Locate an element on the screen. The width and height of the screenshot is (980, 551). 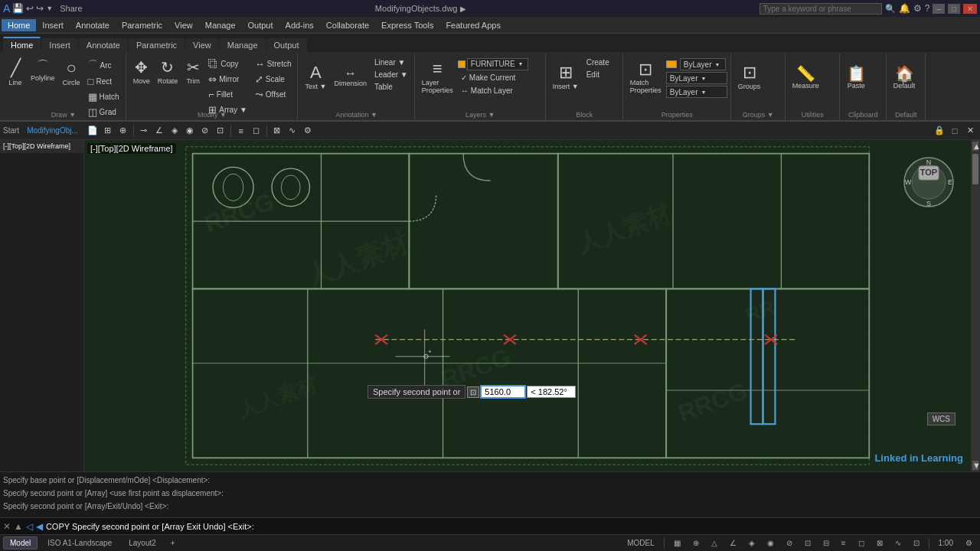
search-input is located at coordinates (821, 9).